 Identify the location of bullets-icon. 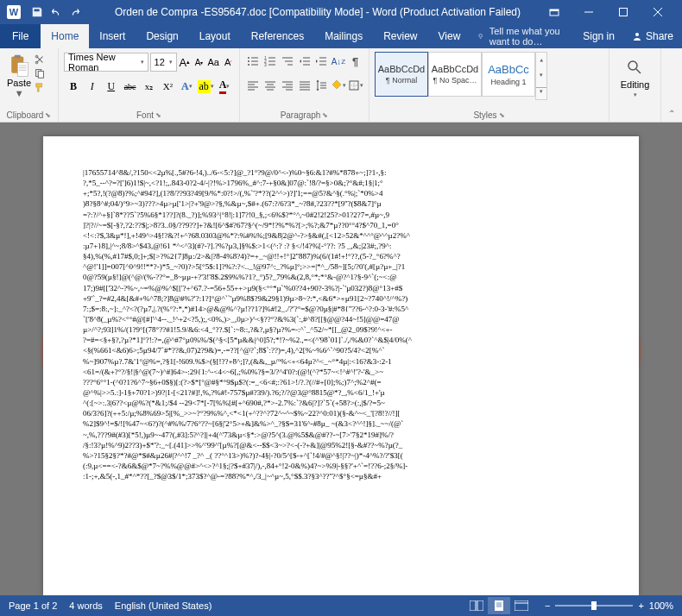
(254, 61).